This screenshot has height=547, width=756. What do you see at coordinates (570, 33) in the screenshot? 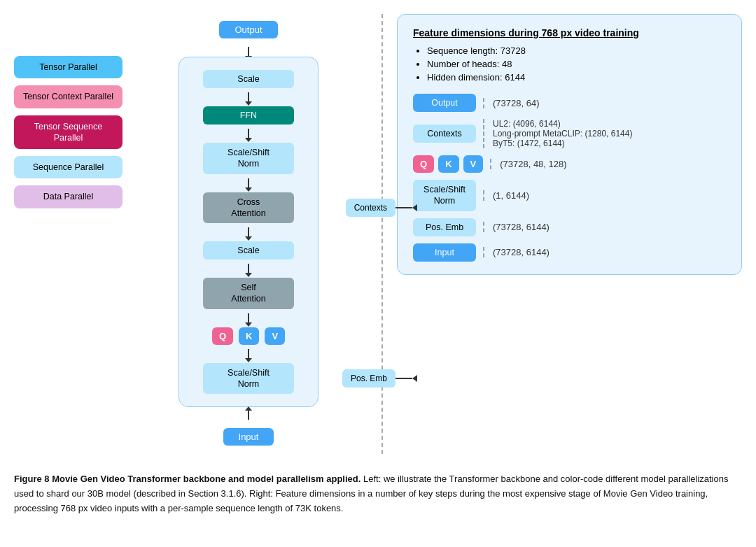
I see `right-panel-title: Feature dimensions during 768 px video t…` at bounding box center [570, 33].